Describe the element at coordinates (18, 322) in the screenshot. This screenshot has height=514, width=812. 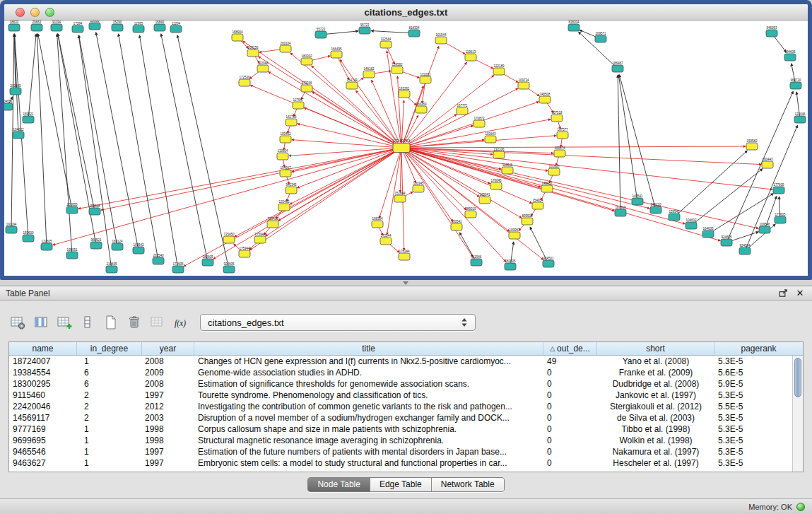
I see `table-mode-icon` at that location.